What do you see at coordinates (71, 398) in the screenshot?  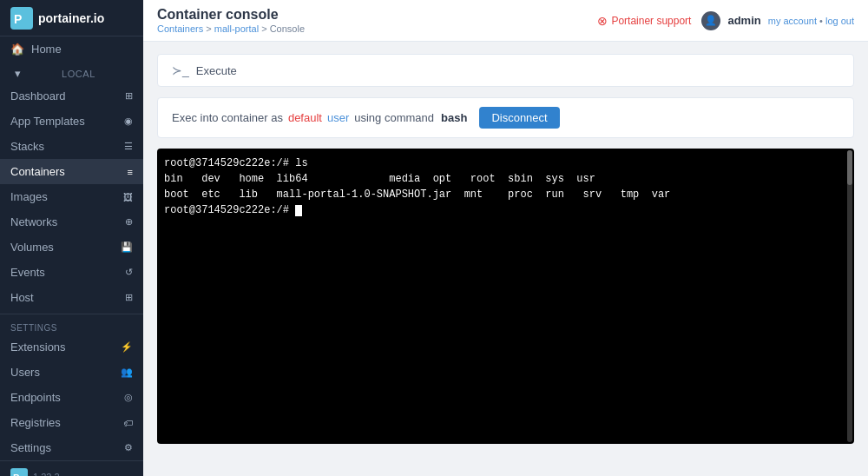 I see `sidebar-item-endpoints: Endpoints ◎` at bounding box center [71, 398].